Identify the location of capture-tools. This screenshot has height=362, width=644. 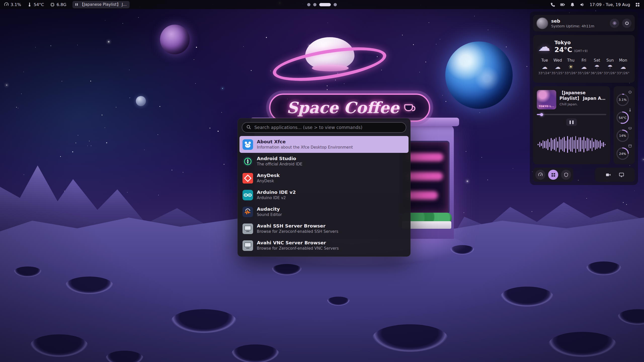
(615, 175).